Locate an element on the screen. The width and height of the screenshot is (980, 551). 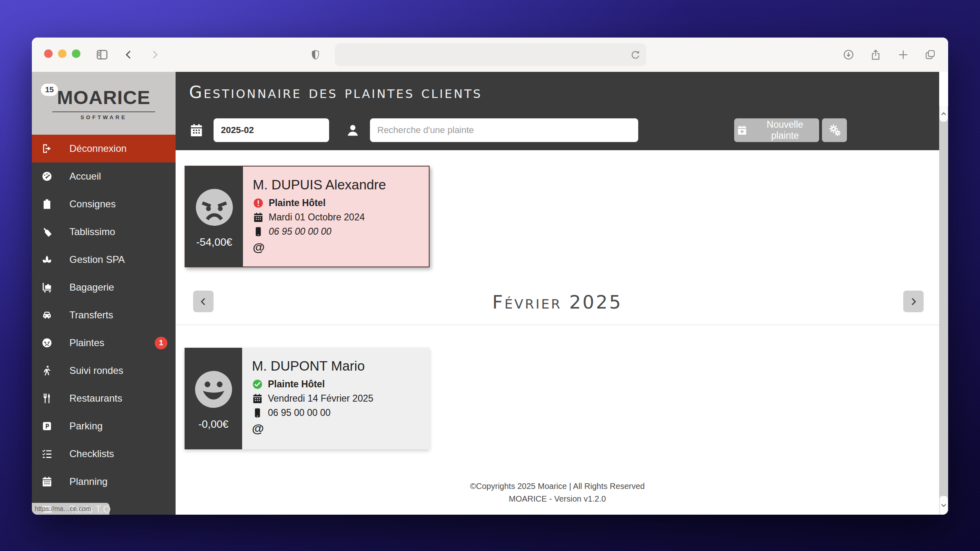
walking-icon is located at coordinates (47, 371).